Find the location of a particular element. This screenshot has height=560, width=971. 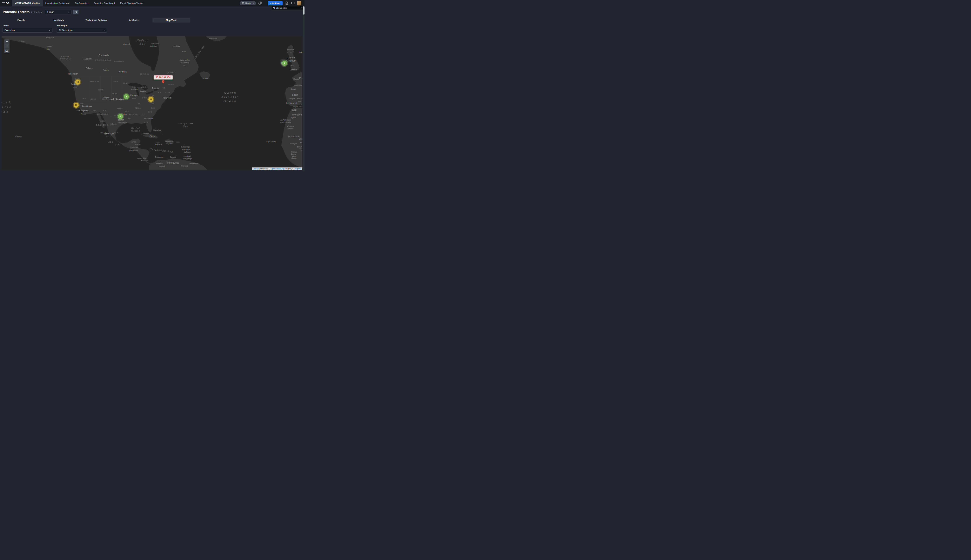

logo-bars-icon is located at coordinates (4, 3).